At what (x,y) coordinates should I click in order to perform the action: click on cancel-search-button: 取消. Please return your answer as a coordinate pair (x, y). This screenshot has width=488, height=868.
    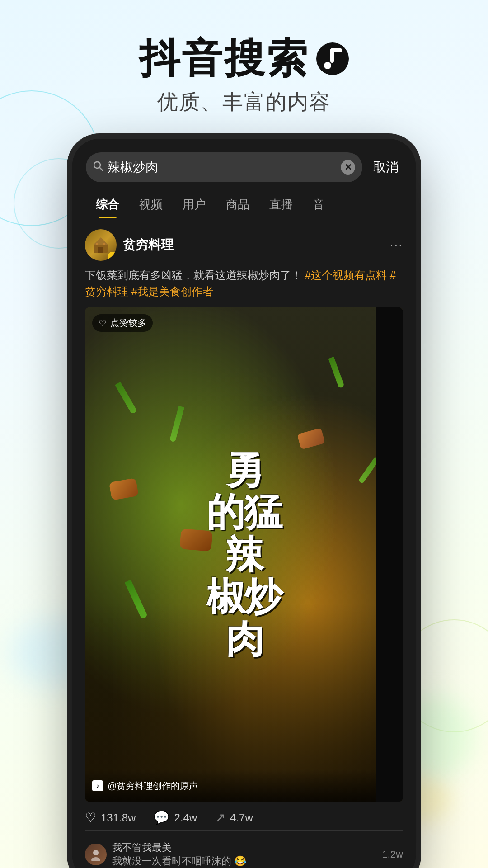
    Looking at the image, I should click on (386, 167).